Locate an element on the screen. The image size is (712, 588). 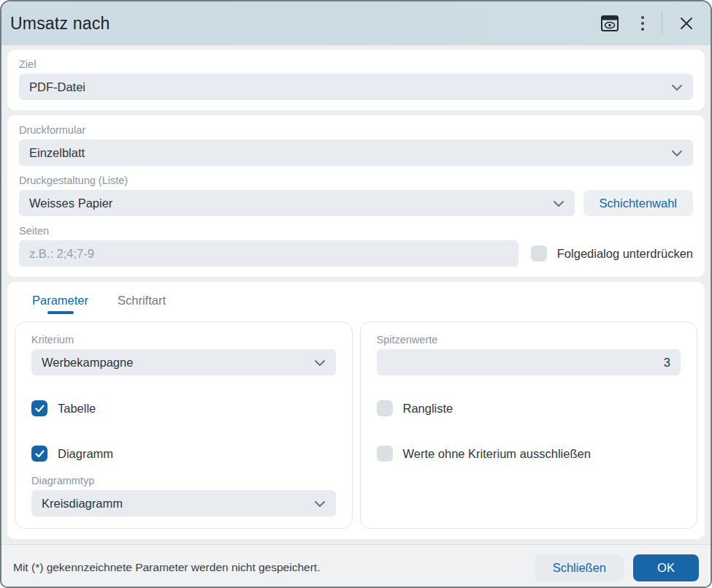
titlebar-divider is located at coordinates (662, 23).